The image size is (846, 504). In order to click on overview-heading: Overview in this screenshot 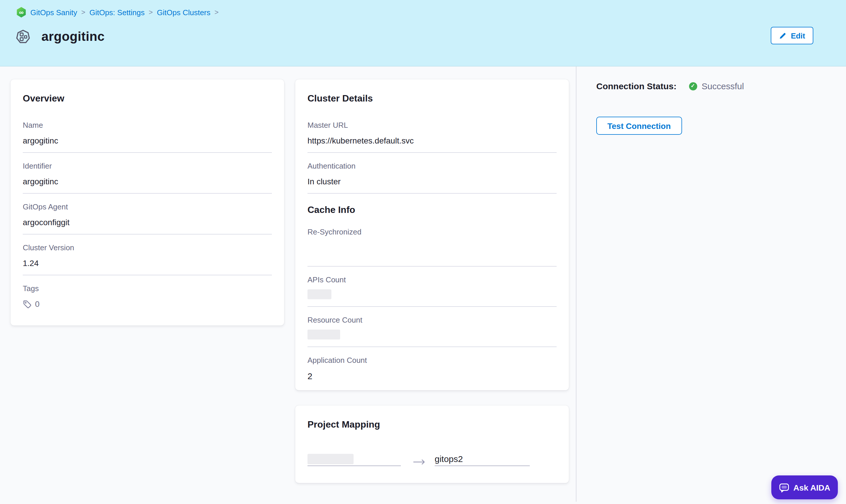, I will do `click(147, 98)`.